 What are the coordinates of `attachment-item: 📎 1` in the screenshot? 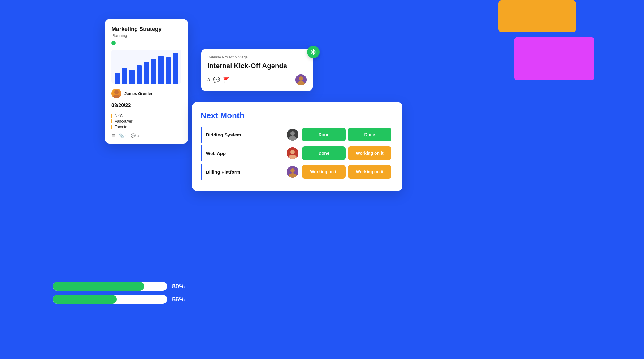 It's located at (123, 136).